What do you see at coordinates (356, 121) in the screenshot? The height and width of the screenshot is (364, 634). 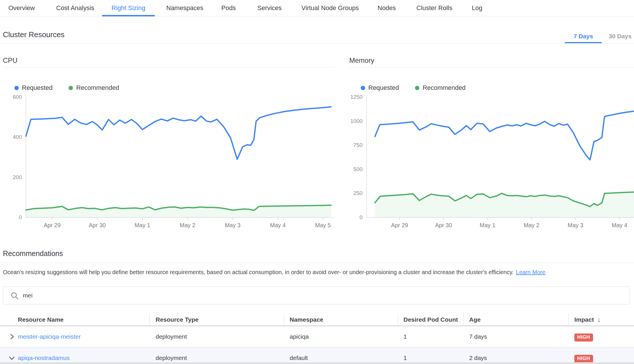 I see `svg-text: 1000` at bounding box center [356, 121].